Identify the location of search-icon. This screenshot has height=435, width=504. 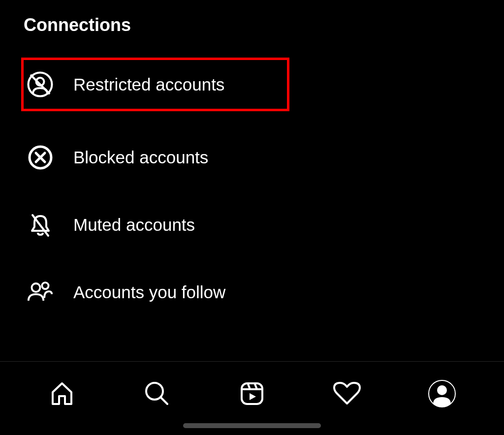
(157, 394).